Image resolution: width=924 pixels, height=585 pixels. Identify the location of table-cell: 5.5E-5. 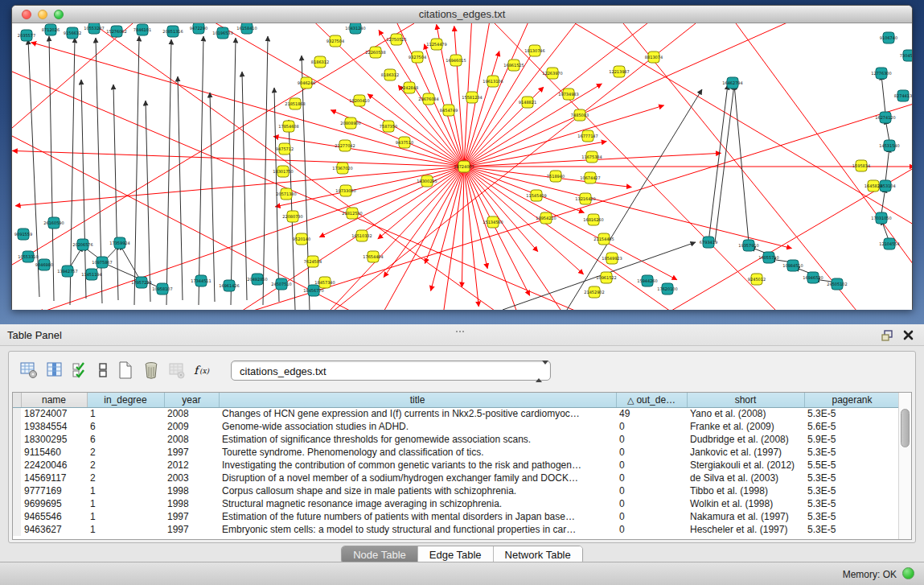
(852, 465).